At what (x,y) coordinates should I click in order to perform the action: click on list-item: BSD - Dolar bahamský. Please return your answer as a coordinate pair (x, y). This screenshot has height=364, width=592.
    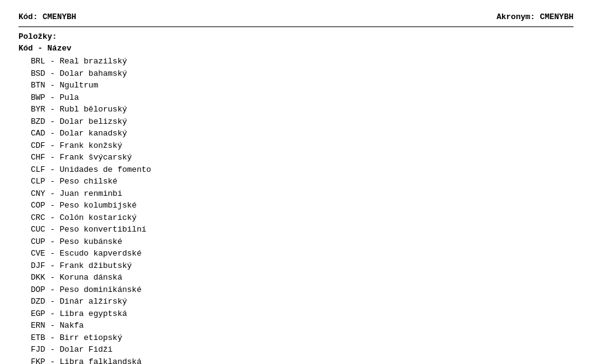
    Looking at the image, I should click on (302, 74).